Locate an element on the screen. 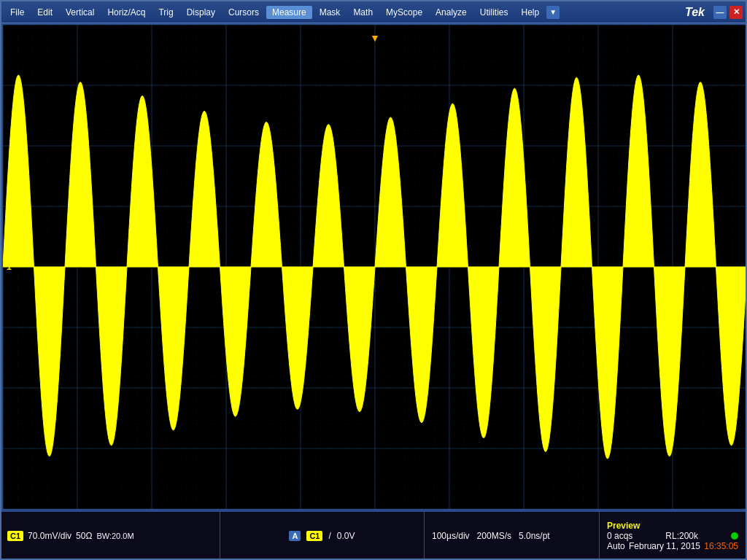  title-controls: Tek — ✕ is located at coordinates (713, 12).